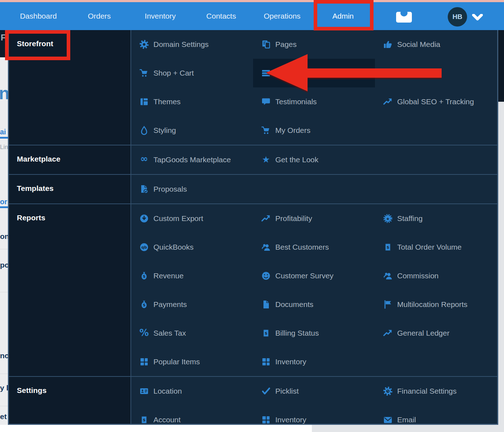 This screenshot has width=504, height=432. Describe the element at coordinates (436, 415) in the screenshot. I see `menu-item-email: Email` at that location.